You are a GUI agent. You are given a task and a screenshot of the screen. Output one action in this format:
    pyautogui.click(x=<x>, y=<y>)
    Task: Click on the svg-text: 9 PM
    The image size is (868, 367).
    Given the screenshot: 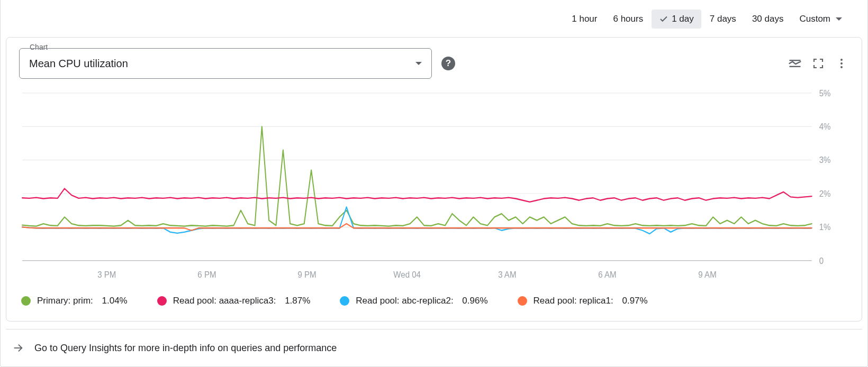 What is the action you would take?
    pyautogui.click(x=307, y=274)
    